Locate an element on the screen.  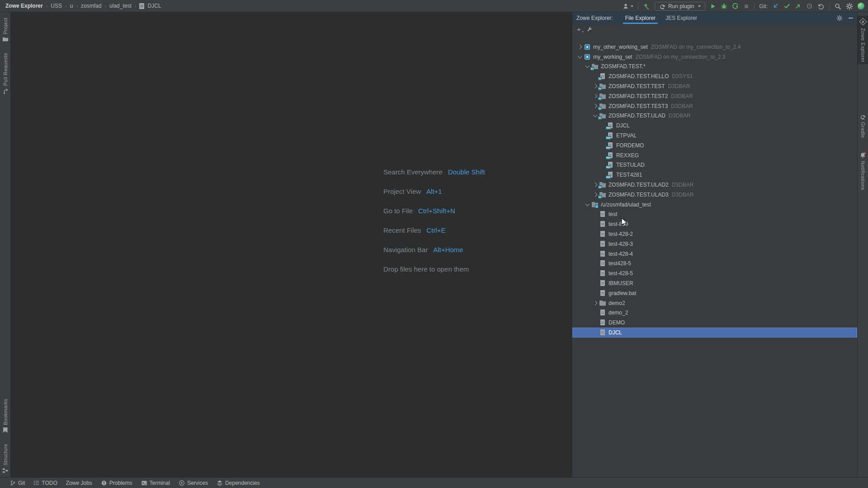
tree-row: TESTULAD is located at coordinates (715, 165).